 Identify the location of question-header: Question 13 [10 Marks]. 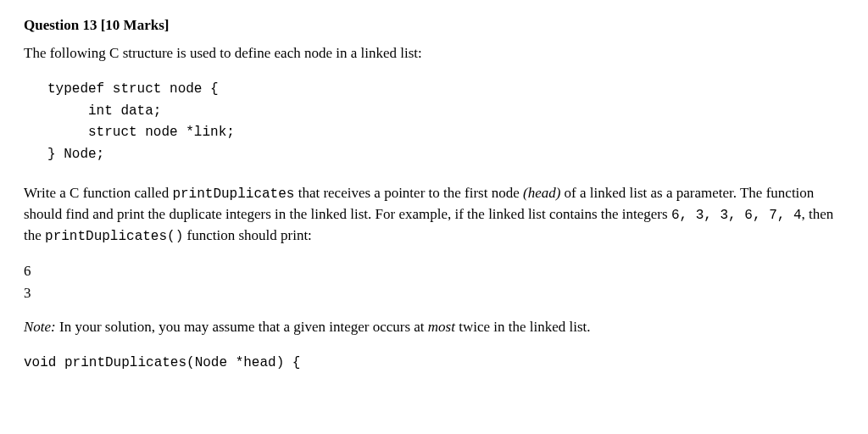
(434, 25).